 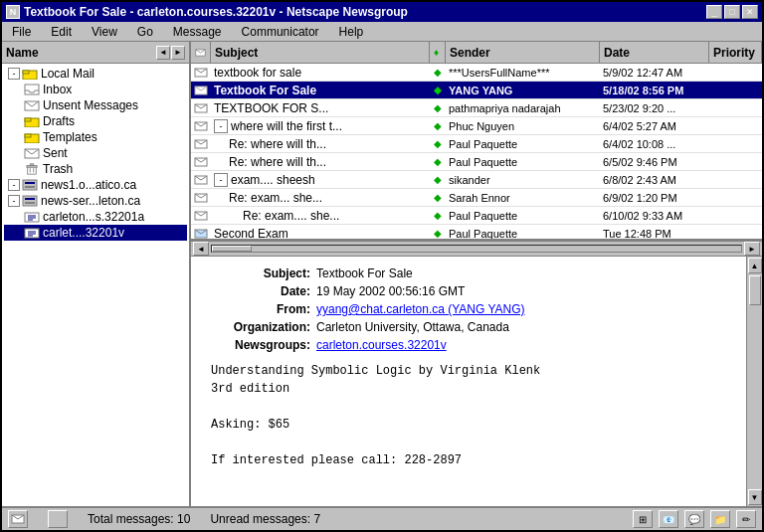 I want to click on expand-news-ser: -, so click(x=14, y=201).